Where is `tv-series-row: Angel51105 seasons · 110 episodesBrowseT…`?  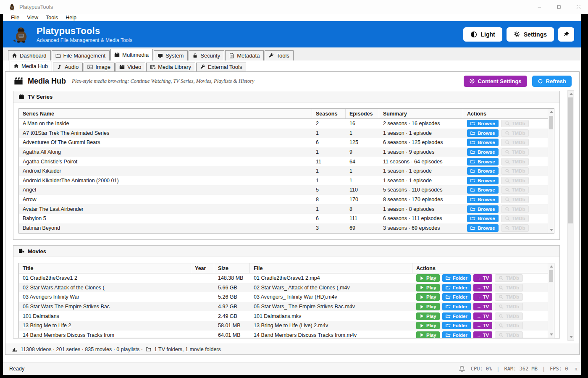 tv-series-row: Angel51105 seasons · 110 episodesBrowseT… is located at coordinates (283, 190).